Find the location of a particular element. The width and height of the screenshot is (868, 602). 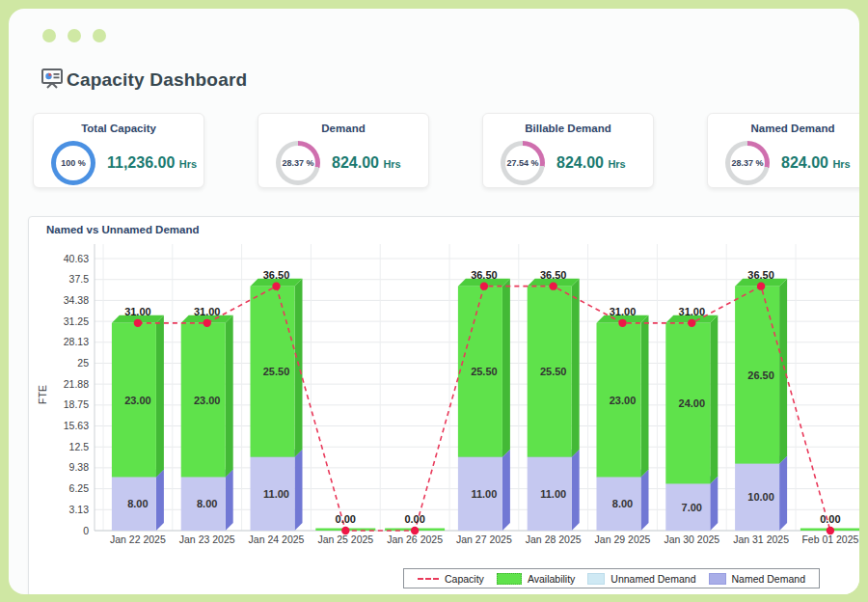

page-title: Capacity Dashboard is located at coordinates (156, 80).